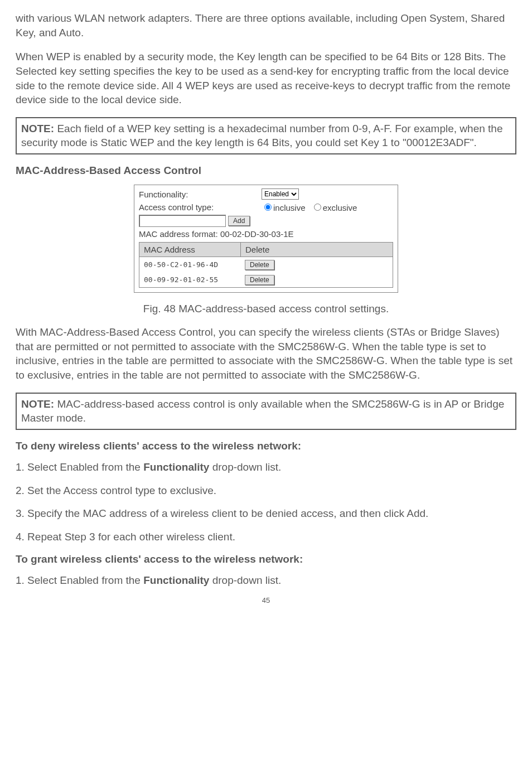  What do you see at coordinates (266, 412) in the screenshot?
I see `note-box-2: NOTE: MAC-address-based access control i…` at bounding box center [266, 412].